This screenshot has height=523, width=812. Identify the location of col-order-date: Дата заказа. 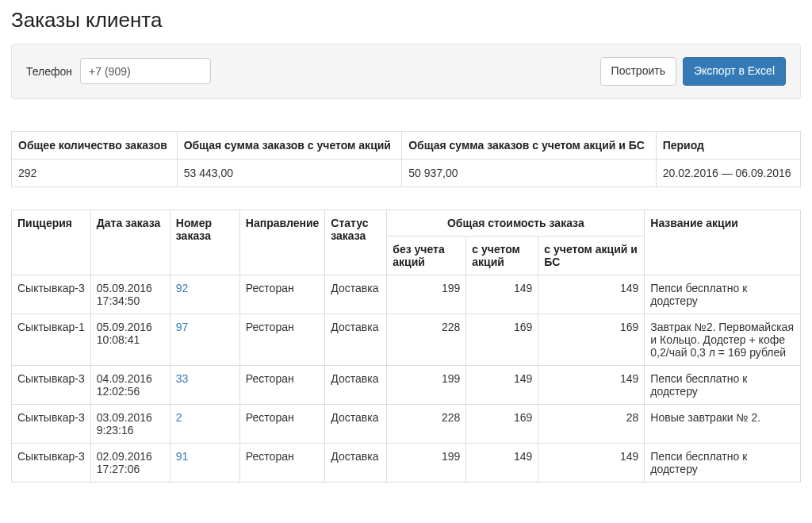
(130, 242).